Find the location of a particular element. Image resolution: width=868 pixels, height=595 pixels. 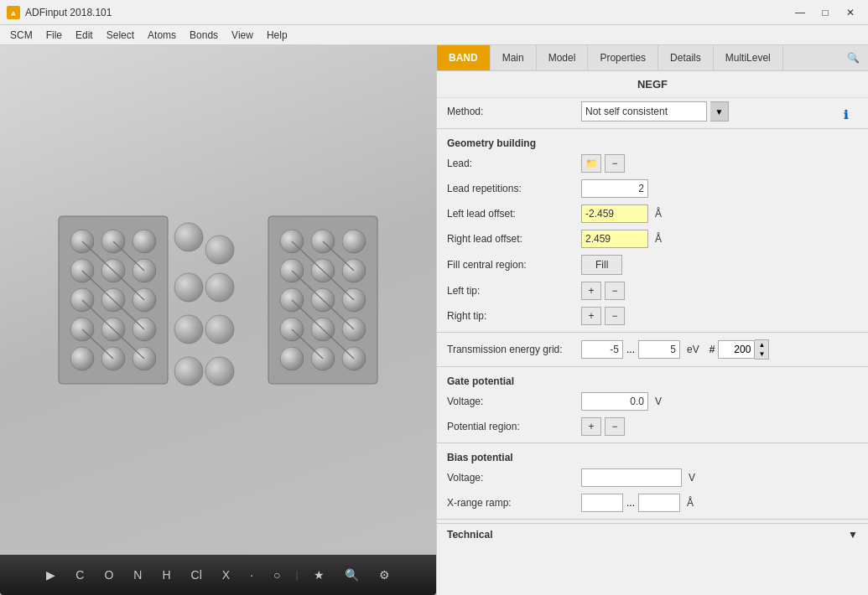

menu-edit: Edit is located at coordinates (84, 35).